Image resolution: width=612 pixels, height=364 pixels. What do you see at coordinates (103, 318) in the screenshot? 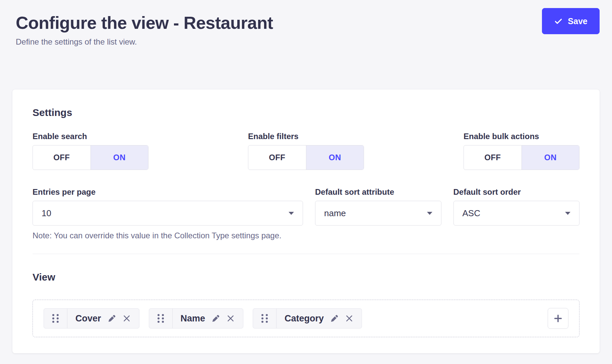
I see `chip-body: Cover` at bounding box center [103, 318].